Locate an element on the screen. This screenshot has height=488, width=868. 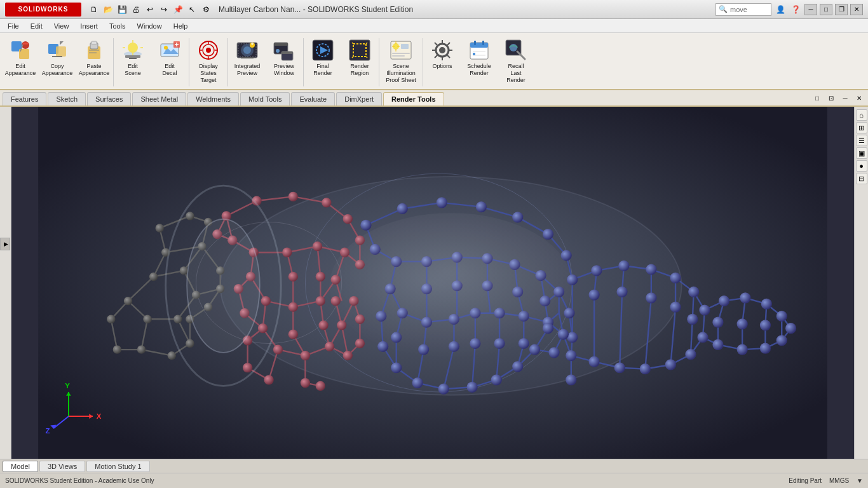
help-icon: ❓ is located at coordinates (796, 10).